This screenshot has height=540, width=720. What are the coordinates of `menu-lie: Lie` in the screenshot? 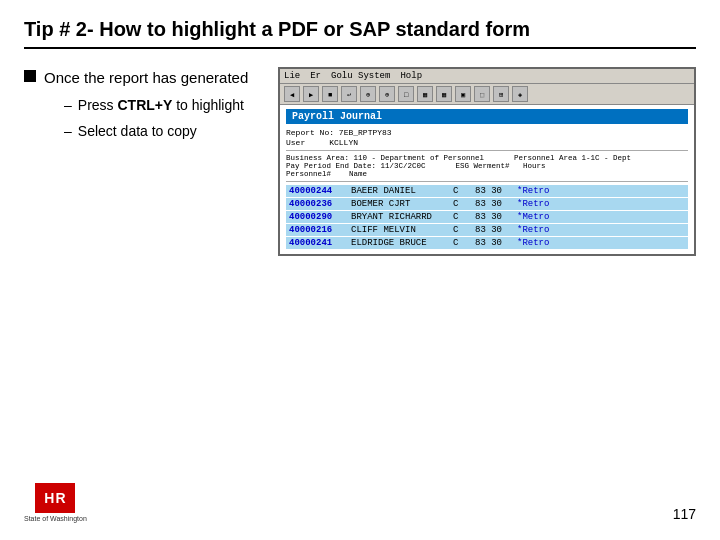 It's located at (292, 76).